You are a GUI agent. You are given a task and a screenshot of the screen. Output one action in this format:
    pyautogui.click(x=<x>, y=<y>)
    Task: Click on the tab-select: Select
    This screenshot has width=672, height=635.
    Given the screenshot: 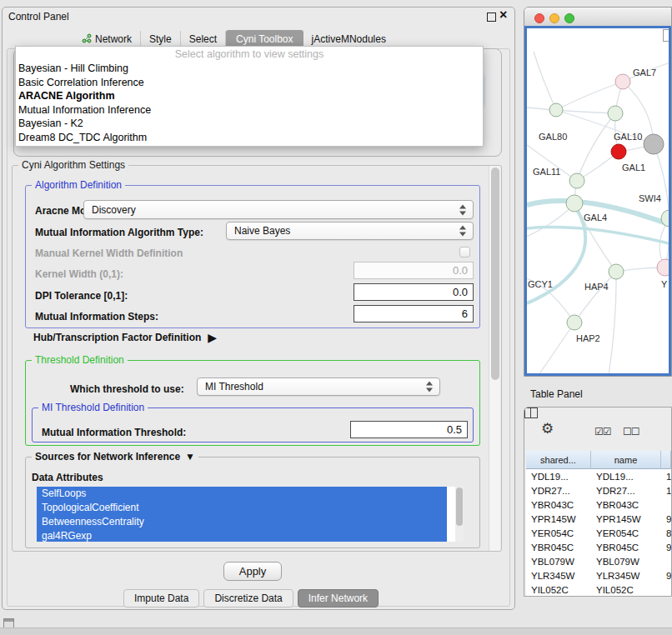 What is the action you would take?
    pyautogui.click(x=203, y=39)
    